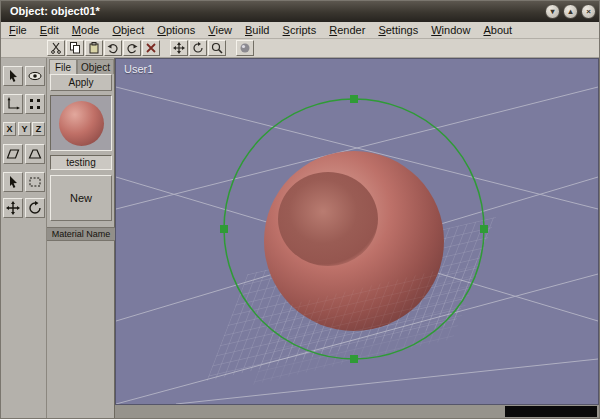 This screenshot has height=419, width=600. What do you see at coordinates (151, 48) in the screenshot?
I see `delete-icon` at bounding box center [151, 48].